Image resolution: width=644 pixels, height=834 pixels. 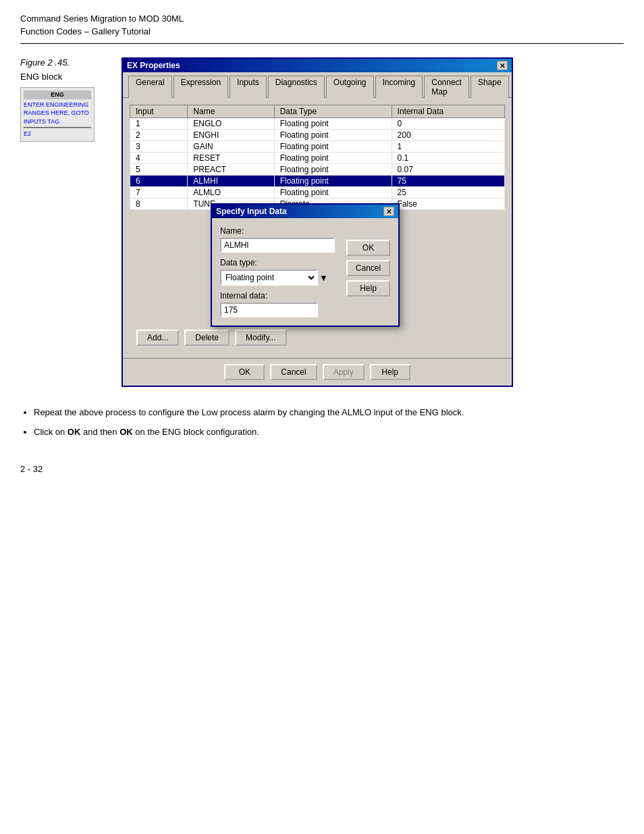 I want to click on col-name: Name, so click(x=231, y=112).